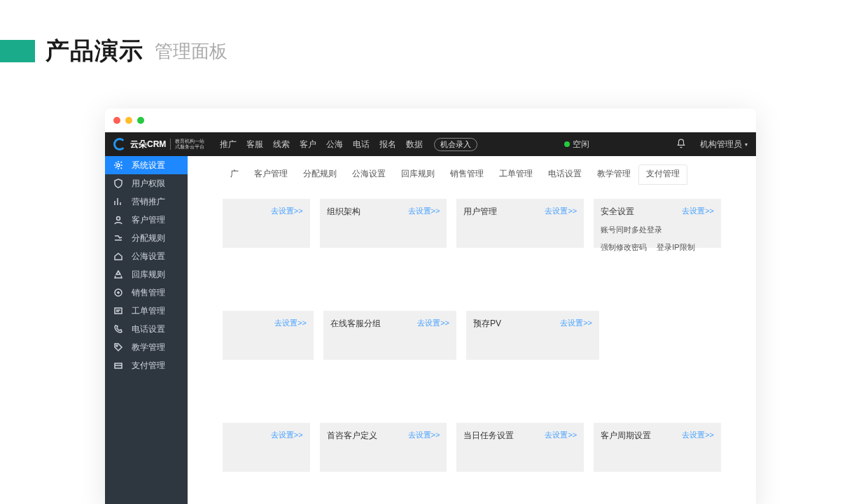  What do you see at coordinates (430, 144) in the screenshot?
I see `top-navbar: 云朵CRM 教育机构一站 式服务云平台 推广 客服 线索 客户 公海 电话 报名…` at bounding box center [430, 144].